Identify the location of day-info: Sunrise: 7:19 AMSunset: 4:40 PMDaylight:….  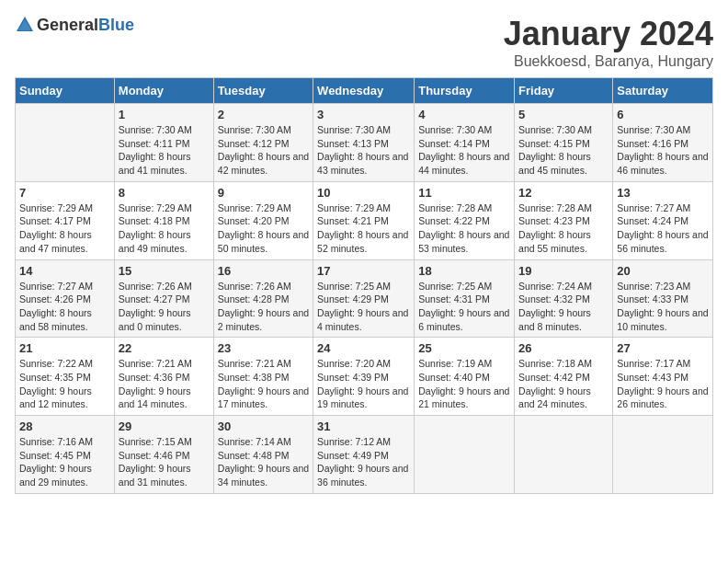
(464, 385).